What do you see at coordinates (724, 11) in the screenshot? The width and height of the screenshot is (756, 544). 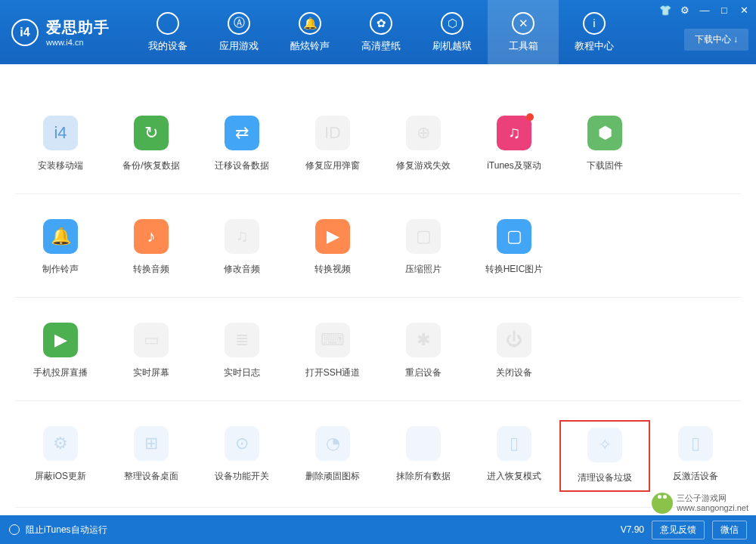 I see `maximize-button: □` at bounding box center [724, 11].